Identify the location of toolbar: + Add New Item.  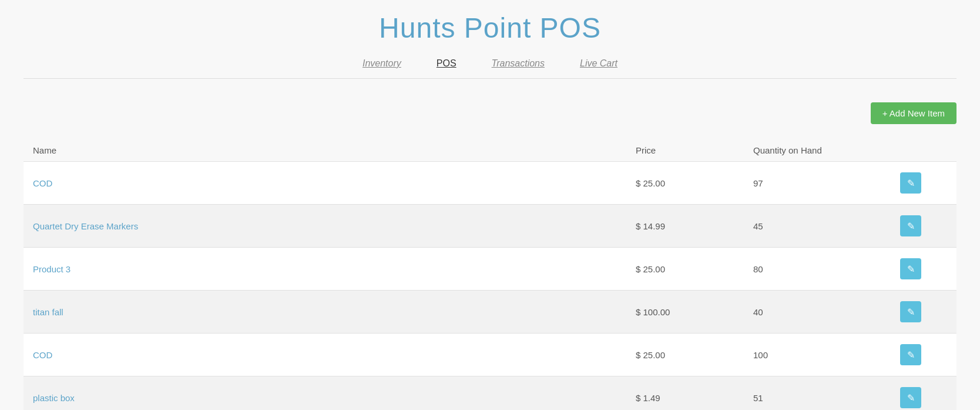
(490, 113).